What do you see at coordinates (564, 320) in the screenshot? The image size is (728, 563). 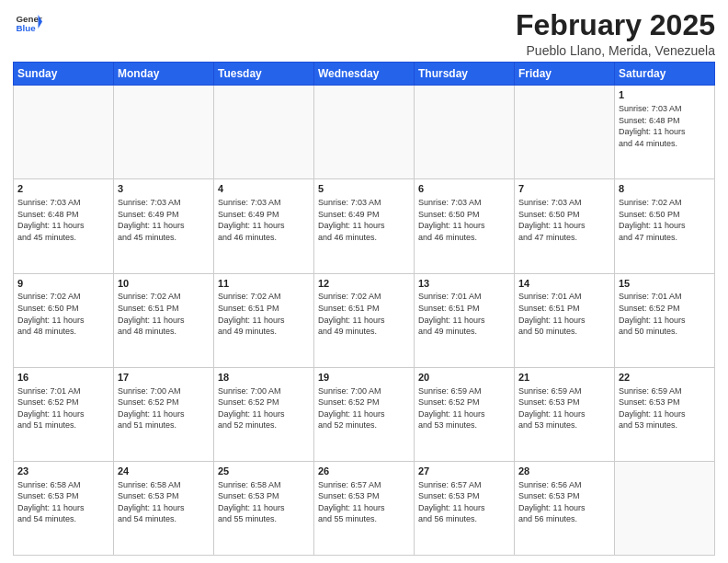 I see `day-cell: 14Sunrise: 7:01 AM Sunset: 6:51 PM Dayli…` at bounding box center [564, 320].